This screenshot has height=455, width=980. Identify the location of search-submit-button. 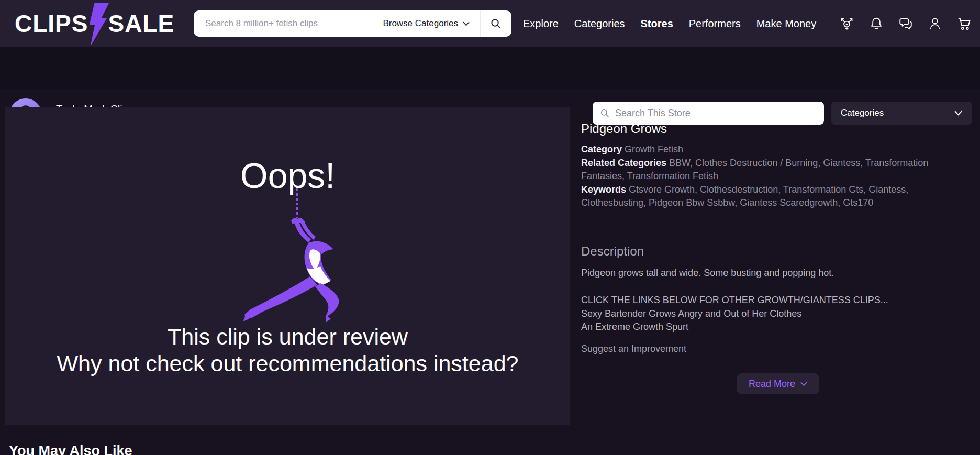
(496, 24).